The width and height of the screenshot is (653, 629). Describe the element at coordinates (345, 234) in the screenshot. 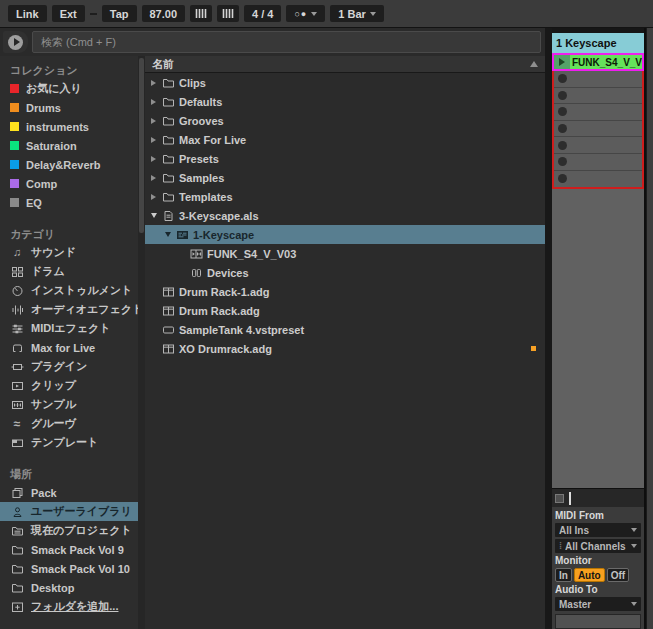

I see `file-row-1-keyscape: 1-Keyscape` at that location.